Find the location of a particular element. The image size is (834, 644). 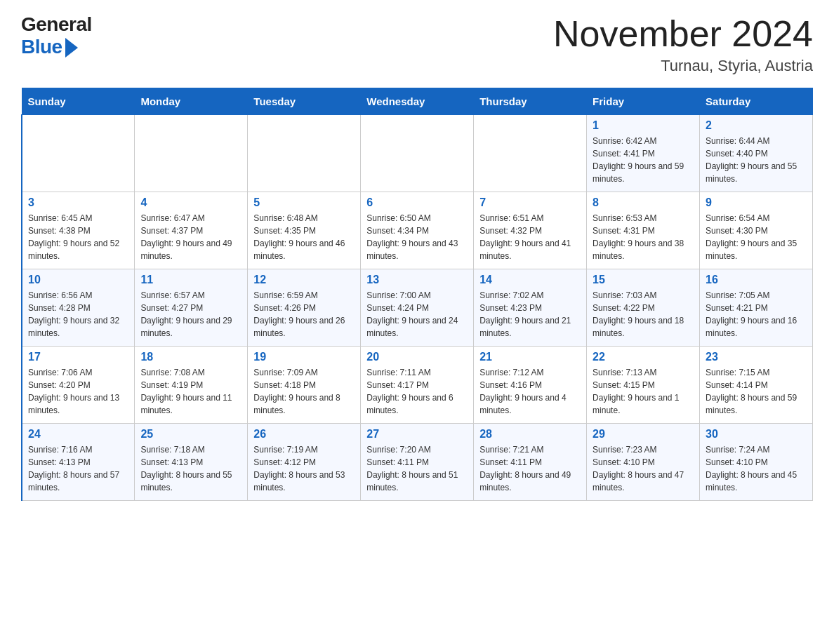

page-title: November 2024 is located at coordinates (683, 34).